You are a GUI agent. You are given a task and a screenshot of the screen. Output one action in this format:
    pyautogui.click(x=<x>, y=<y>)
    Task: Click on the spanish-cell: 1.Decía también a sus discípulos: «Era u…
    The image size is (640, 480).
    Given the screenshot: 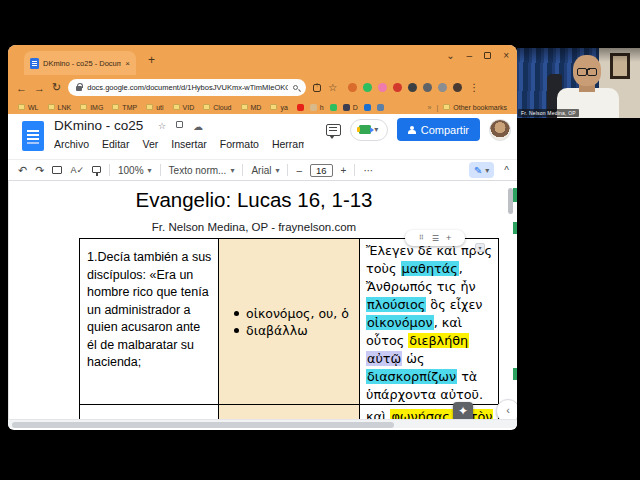 What is the action you would take?
    pyautogui.click(x=150, y=322)
    